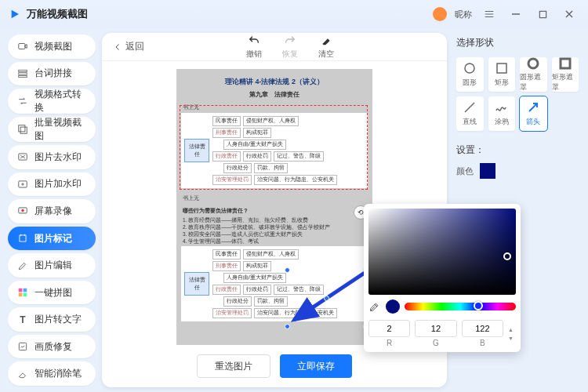 The image size is (588, 392). I want to click on doc-chapter: 第九章 法律责任, so click(274, 94).